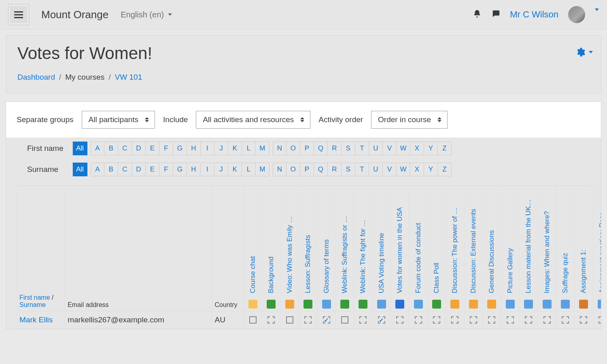 This screenshot has height=364, width=607. Describe the element at coordinates (418, 258) in the screenshot. I see `activity-link: Forum code of conduct` at that location.